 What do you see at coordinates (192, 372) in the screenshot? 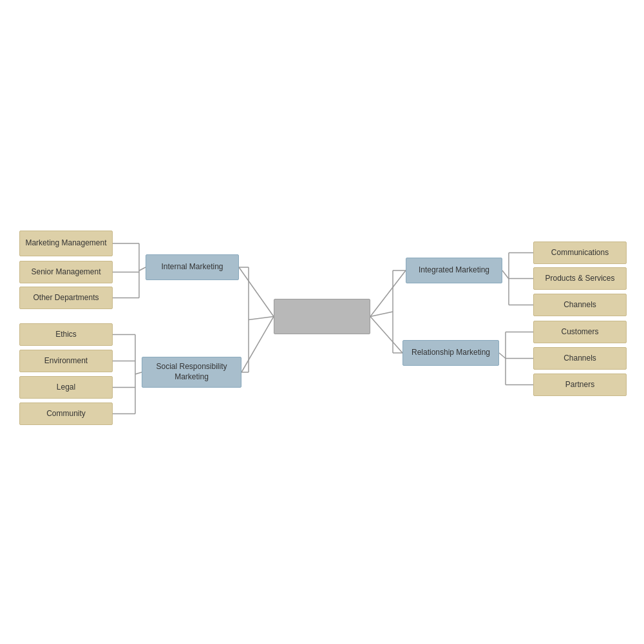
I see `node-label: Social Responsibility Marketing` at bounding box center [192, 372].